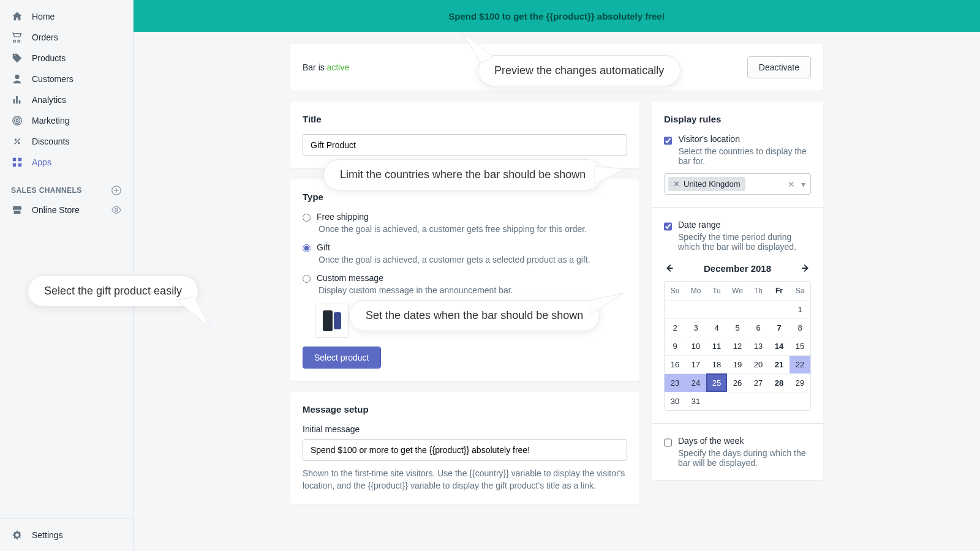 Image resolution: width=980 pixels, height=551 pixels. Describe the element at coordinates (791, 184) in the screenshot. I see `clear-select-icon: ✕` at that location.